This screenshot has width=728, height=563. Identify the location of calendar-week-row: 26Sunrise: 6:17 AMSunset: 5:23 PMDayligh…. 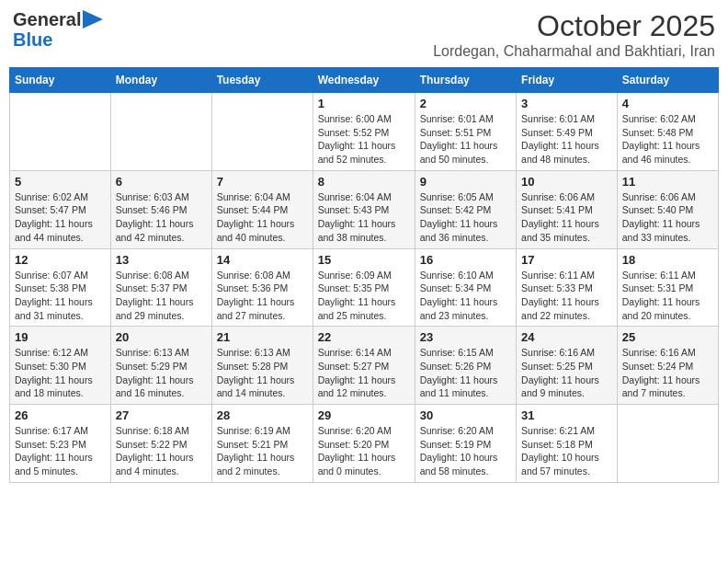
(364, 443).